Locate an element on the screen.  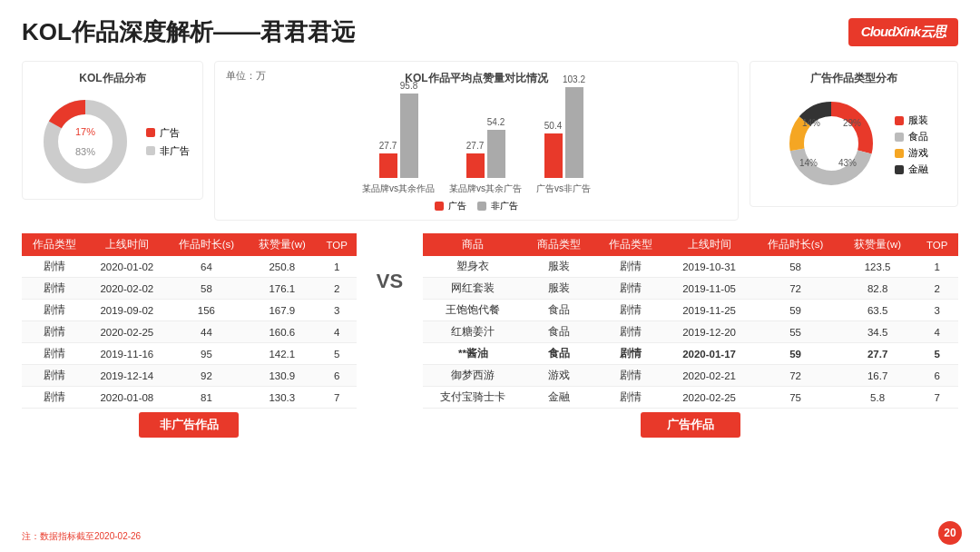
left-cell-3-1: 2020-02-25 is located at coordinates (127, 332).